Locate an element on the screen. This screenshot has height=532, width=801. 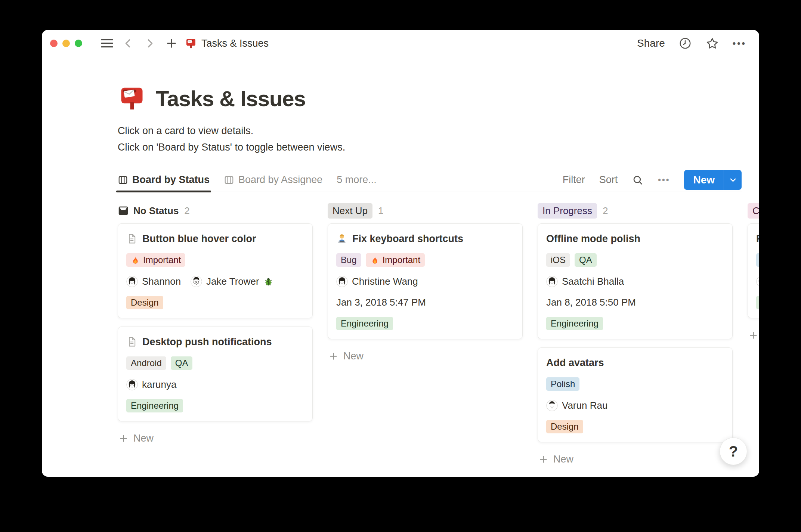
kanban-card: Button blue hover colorImportantShannonJ… is located at coordinates (215, 271).